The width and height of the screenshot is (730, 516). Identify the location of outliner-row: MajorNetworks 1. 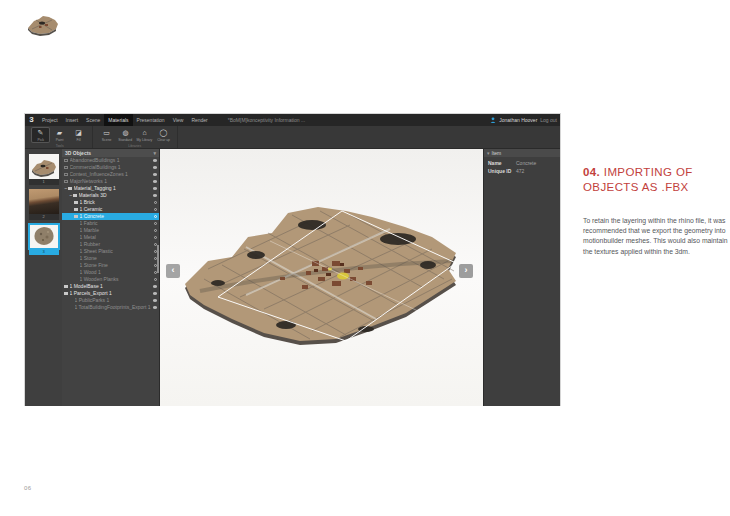
(110, 182).